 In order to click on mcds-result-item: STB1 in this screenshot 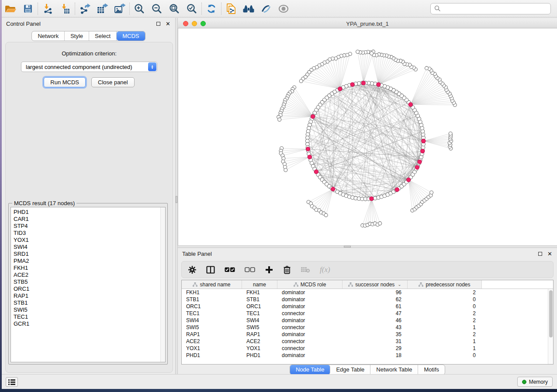, I will do `click(89, 303)`.